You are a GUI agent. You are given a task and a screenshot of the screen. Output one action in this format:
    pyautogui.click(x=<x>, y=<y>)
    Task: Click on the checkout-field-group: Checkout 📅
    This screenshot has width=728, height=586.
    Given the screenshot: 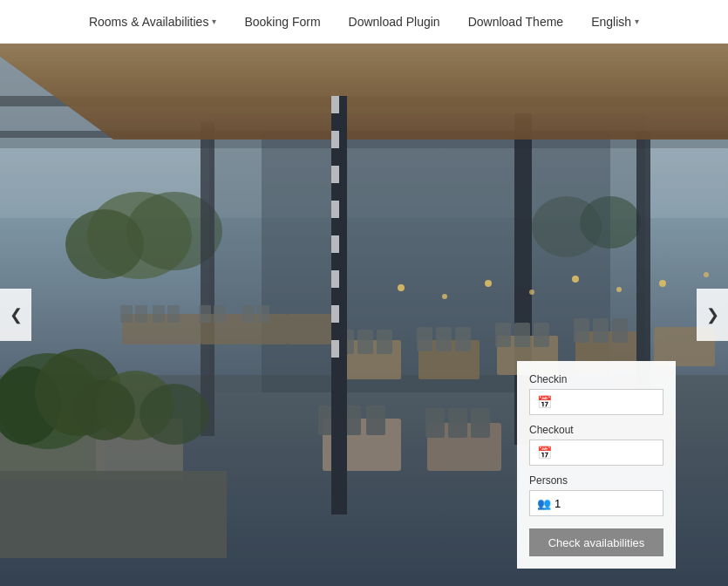 What is the action you would take?
    pyautogui.click(x=596, y=445)
    